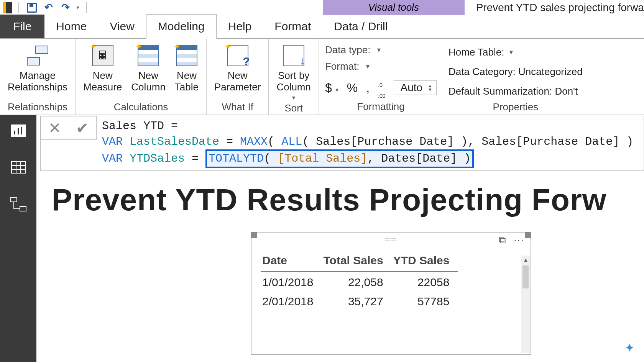 The height and width of the screenshot is (362, 644). I want to click on drag-grip-icon: ══, so click(391, 239).